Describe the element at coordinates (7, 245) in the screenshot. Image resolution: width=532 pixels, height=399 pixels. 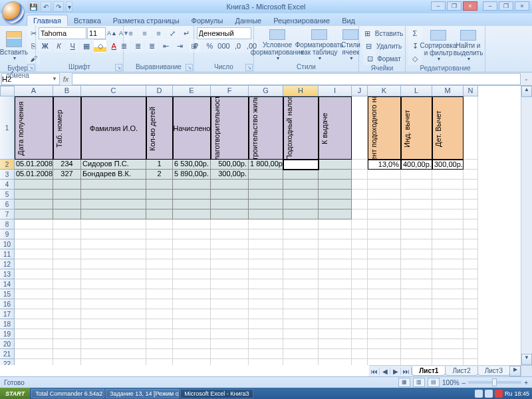
I see `row-header: 10` at that location.